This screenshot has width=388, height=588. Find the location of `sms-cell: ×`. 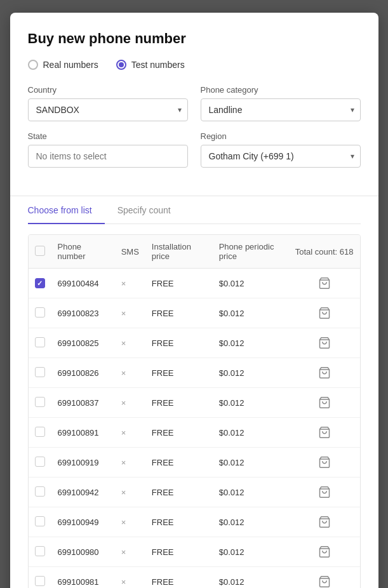

sms-cell: × is located at coordinates (130, 314).